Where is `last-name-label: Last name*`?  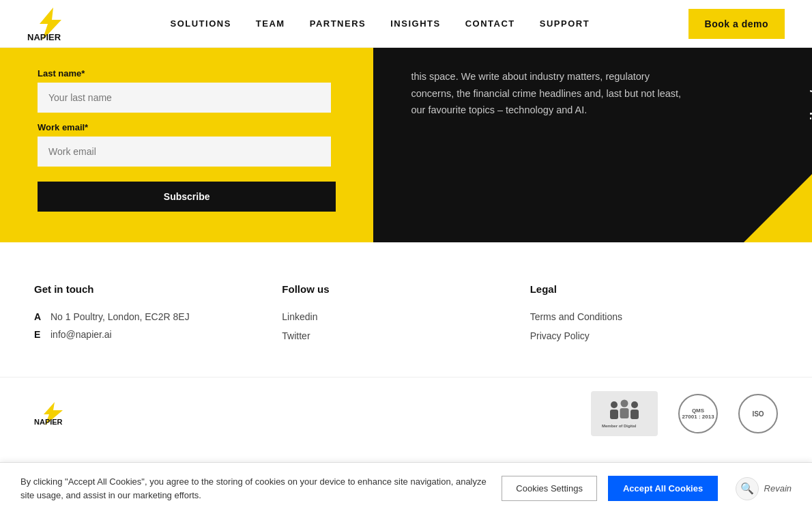
last-name-label: Last name* is located at coordinates (187, 74).